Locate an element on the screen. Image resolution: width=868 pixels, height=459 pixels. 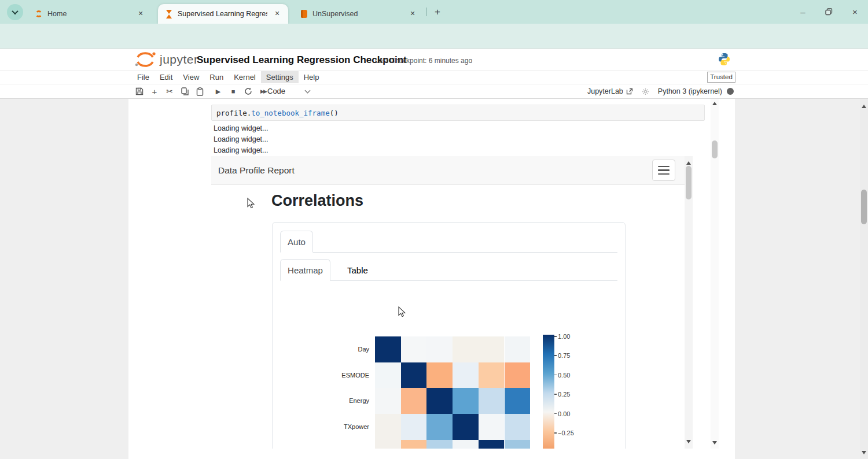
jupyterlab-link: JupyterLab is located at coordinates (605, 91).